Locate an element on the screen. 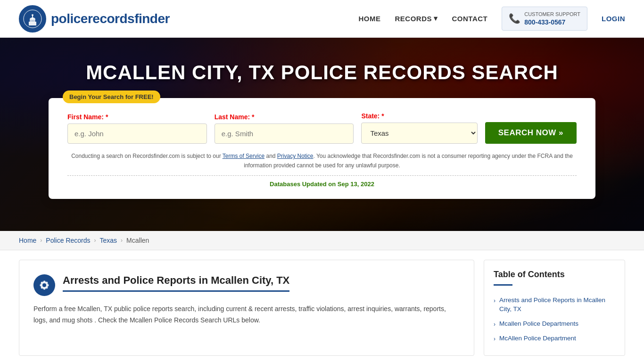  first-name-input is located at coordinates (137, 134).